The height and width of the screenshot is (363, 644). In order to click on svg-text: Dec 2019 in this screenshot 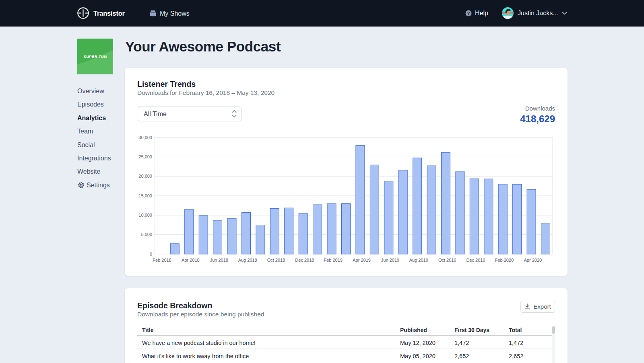, I will do `click(476, 260)`.